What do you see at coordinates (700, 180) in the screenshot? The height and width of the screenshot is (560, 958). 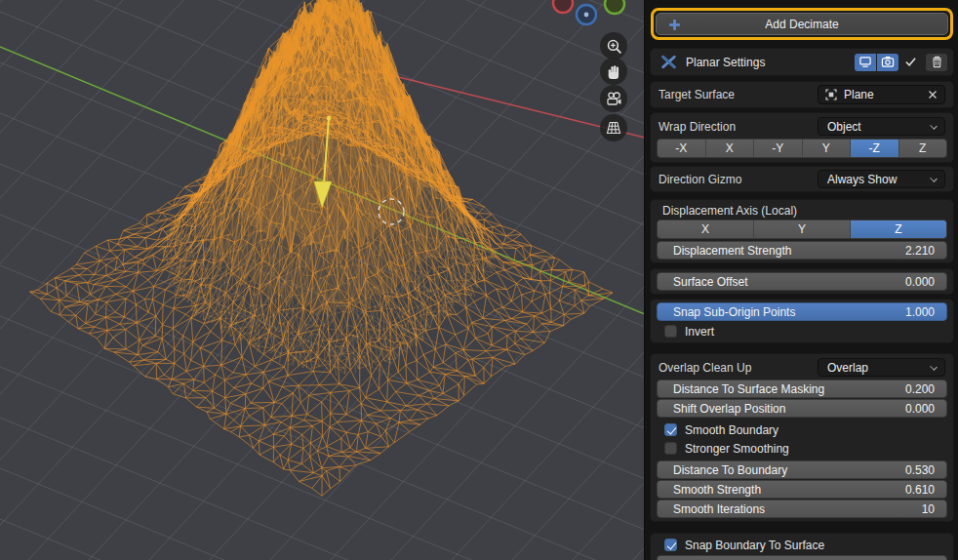 I see `direction-gizmo-label: Direction Gizmo` at bounding box center [700, 180].